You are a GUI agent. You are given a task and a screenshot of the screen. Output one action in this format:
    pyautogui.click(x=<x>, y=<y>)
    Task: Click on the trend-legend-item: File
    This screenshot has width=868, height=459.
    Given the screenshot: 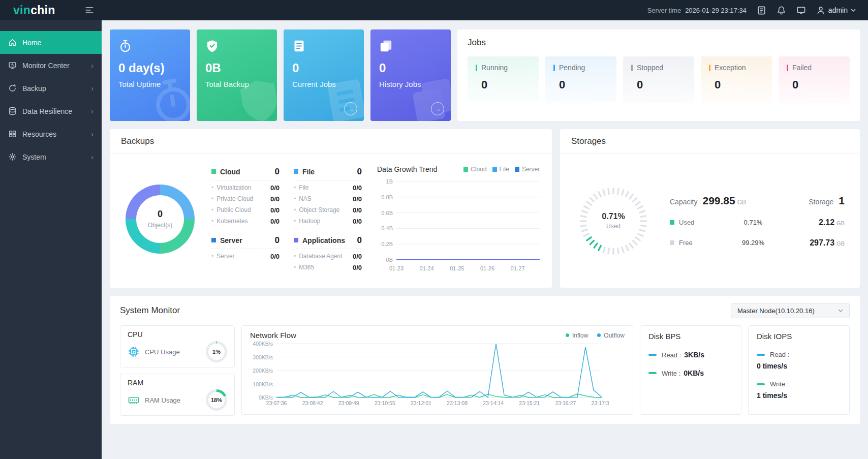 What is the action you would take?
    pyautogui.click(x=501, y=169)
    